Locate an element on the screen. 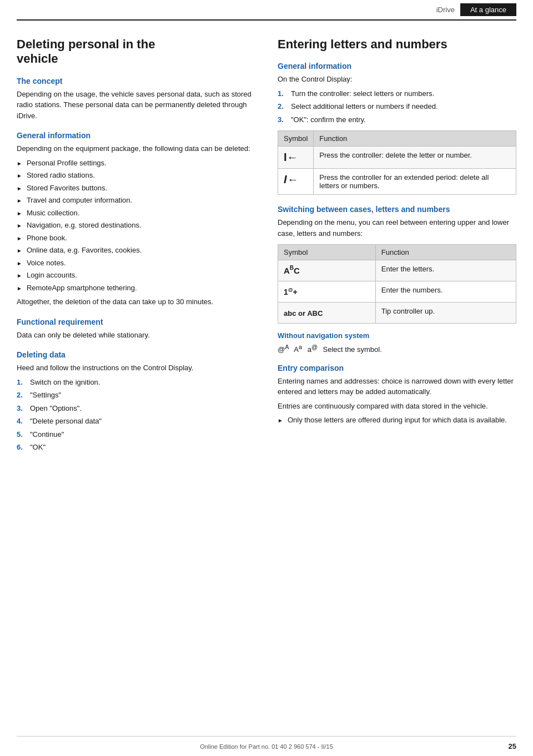  table-cell-symbol: abc or ABC is located at coordinates (327, 313).